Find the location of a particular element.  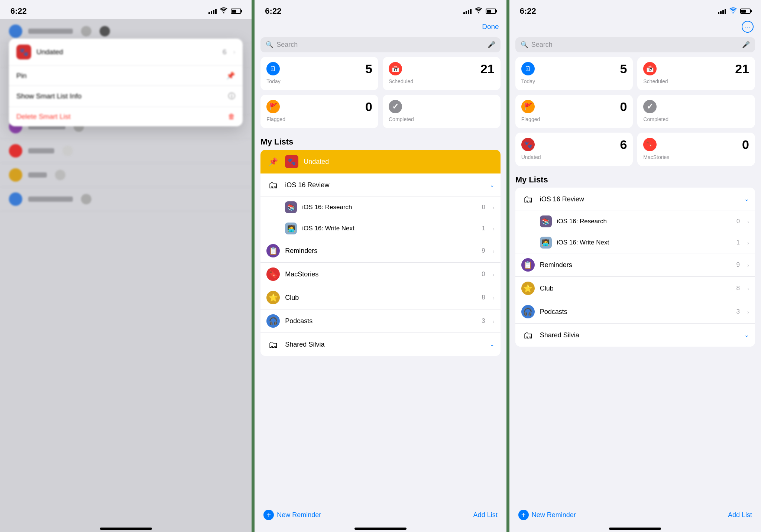

ios16-icon-3: 🗂 is located at coordinates (528, 199).